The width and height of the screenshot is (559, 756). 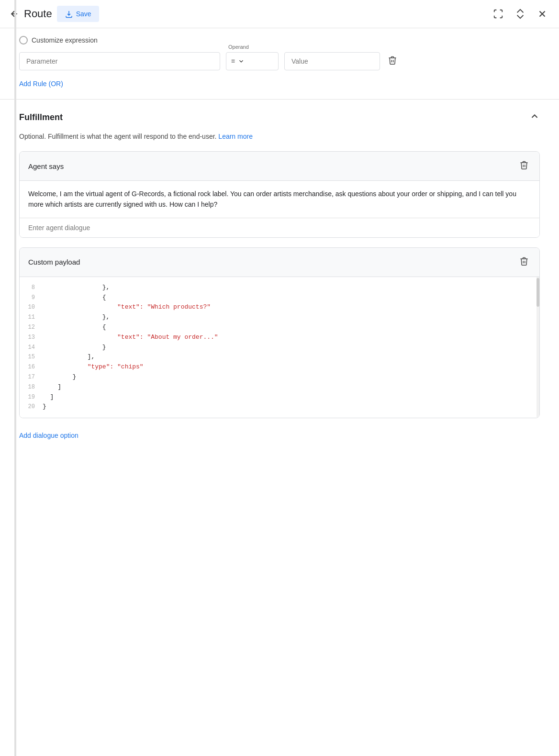 What do you see at coordinates (280, 262) in the screenshot?
I see `custom-payload-header: Custom payload` at bounding box center [280, 262].